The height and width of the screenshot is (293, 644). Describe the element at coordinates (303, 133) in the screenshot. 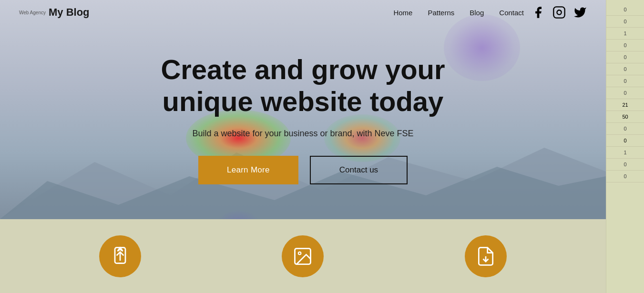

I see `hero-subtitle: Build a website for your business or bra…` at that location.